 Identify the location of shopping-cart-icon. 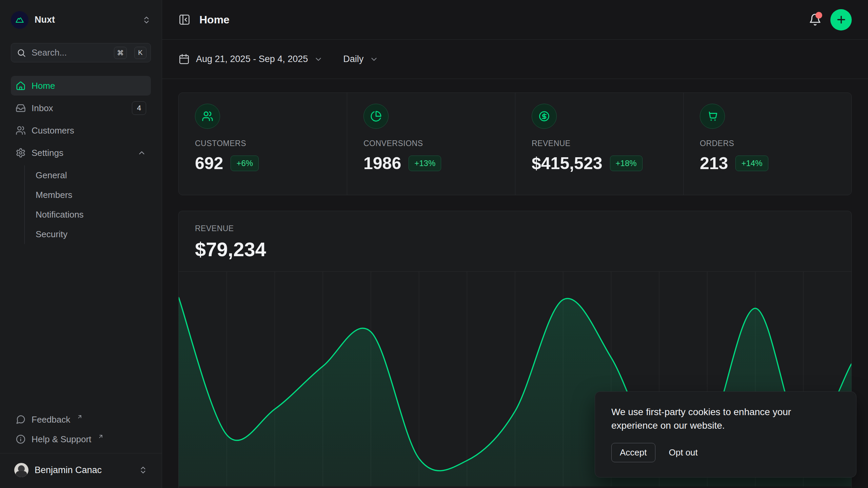
(712, 116).